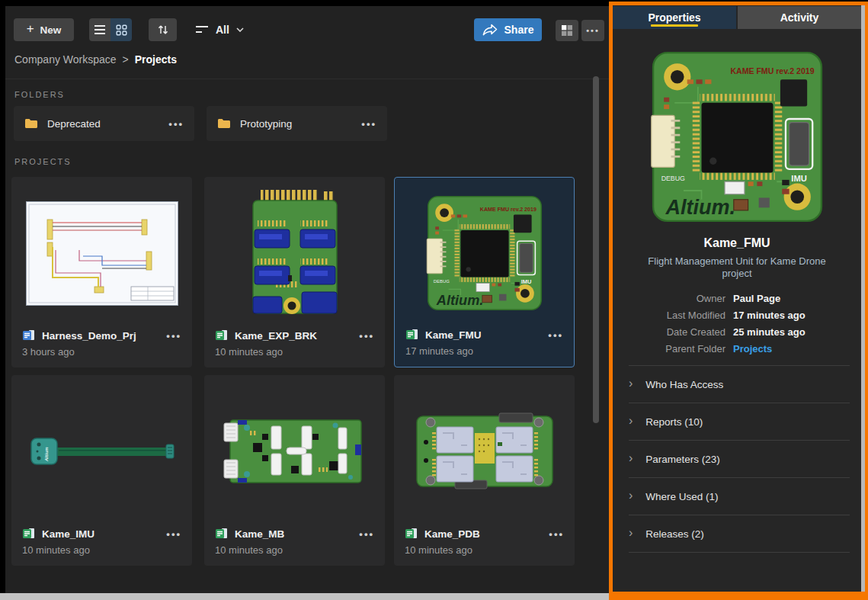 This screenshot has width=868, height=600. Describe the element at coordinates (155, 59) in the screenshot. I see `breadcrumb-current: Projects` at that location.